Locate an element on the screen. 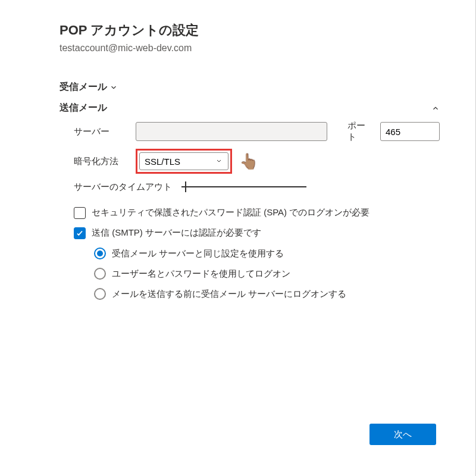 The height and width of the screenshot is (476, 476). spa-checkbox-label: セキュリティで保護されたパスワード認証 (SPA) でのログオンが必要 is located at coordinates (231, 213).